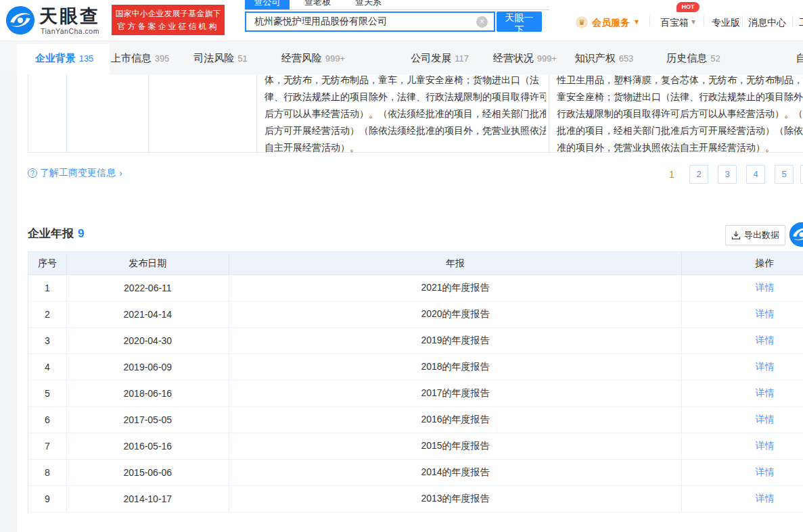 The image size is (803, 532). What do you see at coordinates (801, 23) in the screenshot?
I see `header-partial-item: 工` at bounding box center [801, 23].